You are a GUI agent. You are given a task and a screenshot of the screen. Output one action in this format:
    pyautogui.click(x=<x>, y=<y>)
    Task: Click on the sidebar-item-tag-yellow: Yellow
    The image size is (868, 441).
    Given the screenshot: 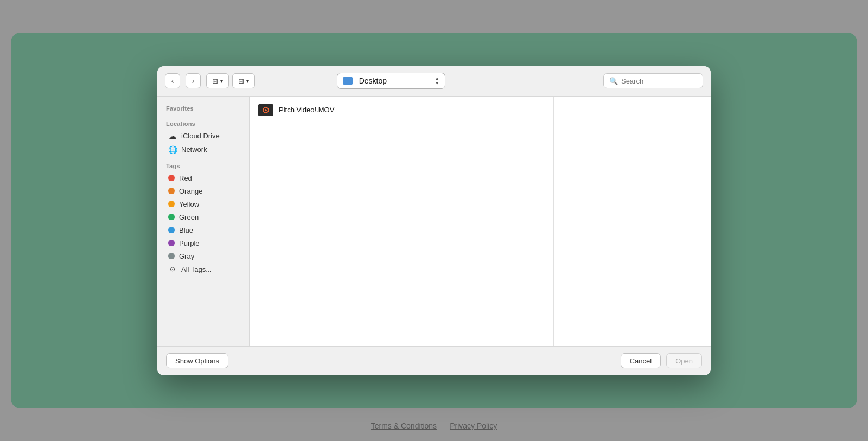 What is the action you would take?
    pyautogui.click(x=203, y=204)
    